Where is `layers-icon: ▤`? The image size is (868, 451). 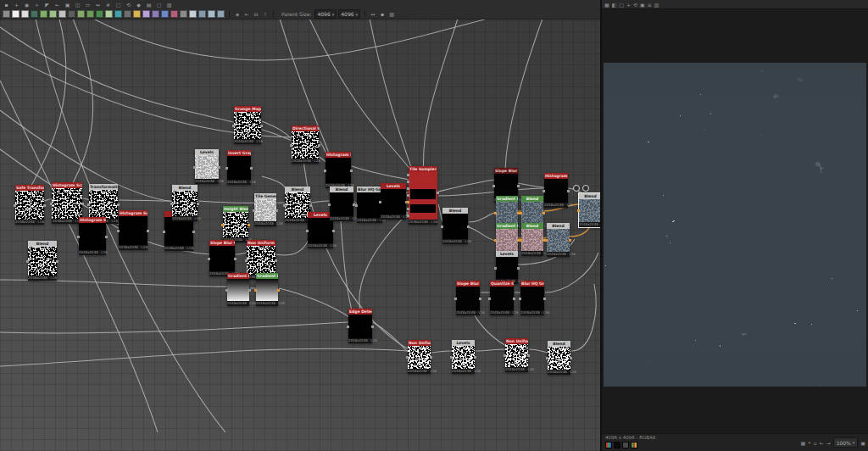 layers-icon: ▤ is located at coordinates (149, 5).